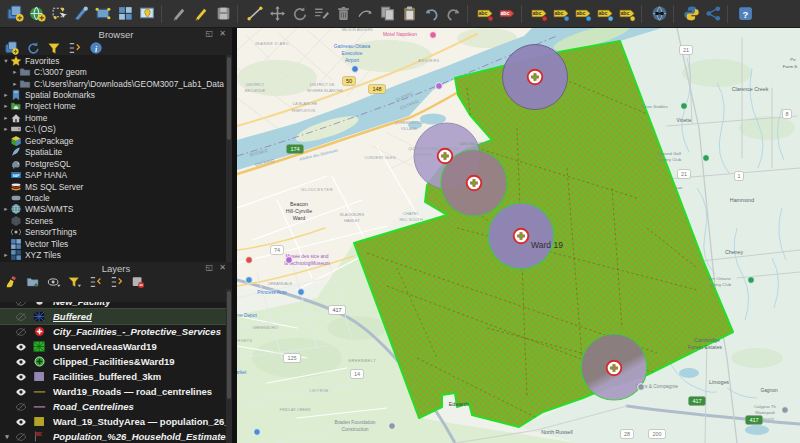 The width and height of the screenshot is (800, 443). What do you see at coordinates (387, 14) in the screenshot?
I see `copy-features-icon` at bounding box center [387, 14].